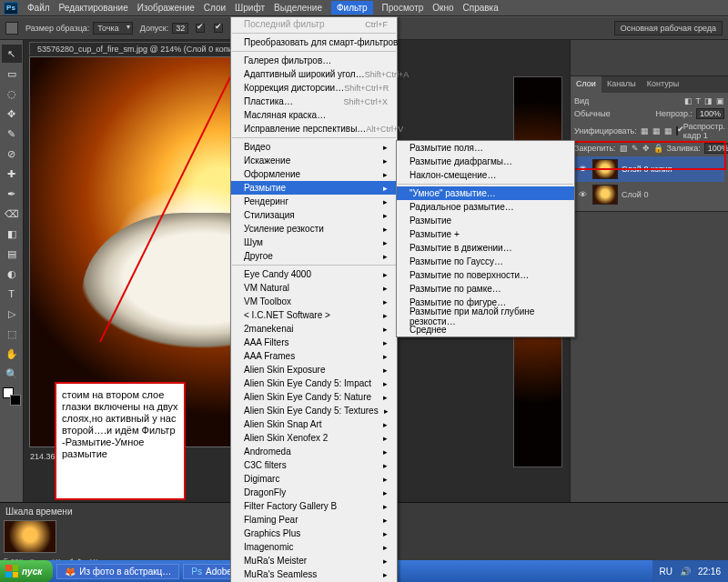 Image resolution: width=728 pixels, height=582 pixels. Describe the element at coordinates (94, 7) in the screenshot. I see `menu-edit: Редактирование` at that location.